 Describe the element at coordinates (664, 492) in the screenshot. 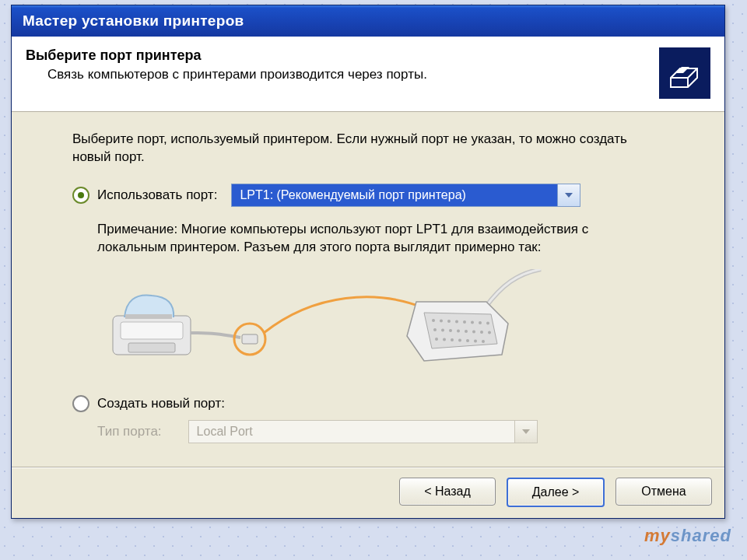

I see `cancel-button: Отмена` at that location.